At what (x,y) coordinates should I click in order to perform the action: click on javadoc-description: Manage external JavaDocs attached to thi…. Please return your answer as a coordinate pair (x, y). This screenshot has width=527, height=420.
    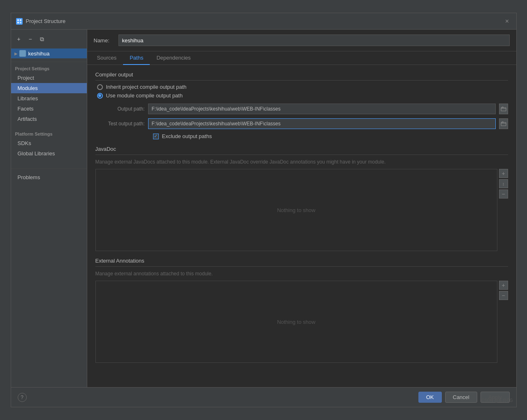
    Looking at the image, I should click on (302, 162).